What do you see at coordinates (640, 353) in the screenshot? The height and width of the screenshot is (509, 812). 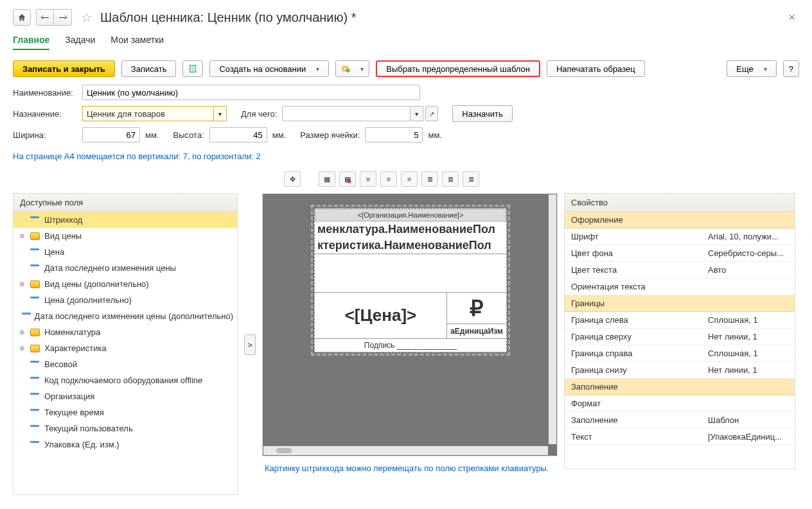 I see `property-name: Граница справа` at bounding box center [640, 353].